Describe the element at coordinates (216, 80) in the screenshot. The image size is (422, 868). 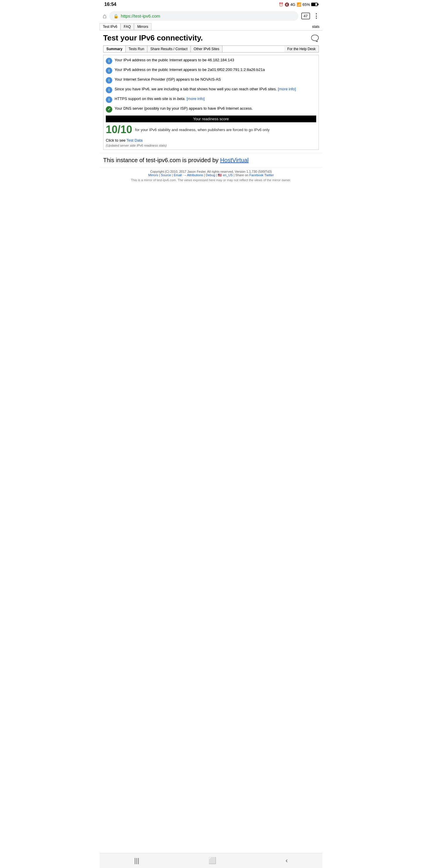
I see `info-text-2: Your Internet Service Provider (ISP) app…` at that location.